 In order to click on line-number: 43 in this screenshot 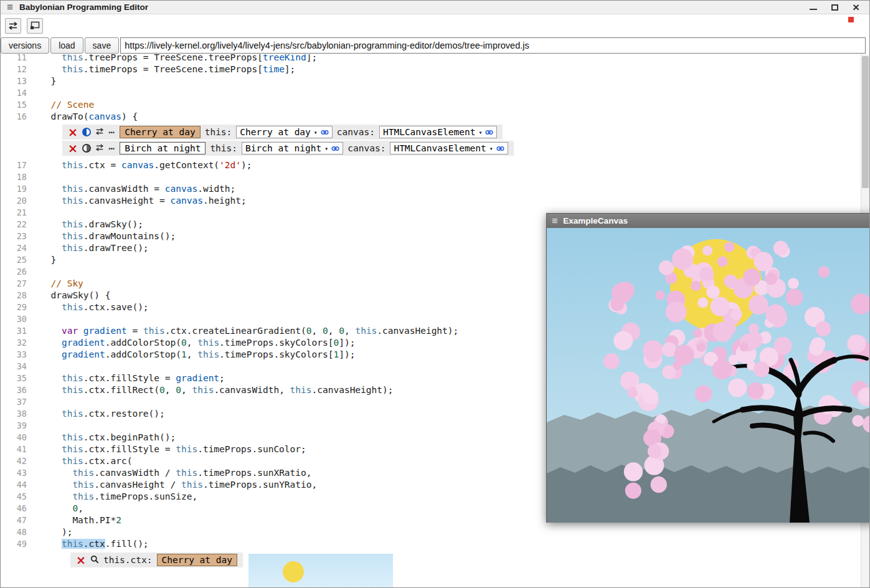, I will do `click(14, 473)`.